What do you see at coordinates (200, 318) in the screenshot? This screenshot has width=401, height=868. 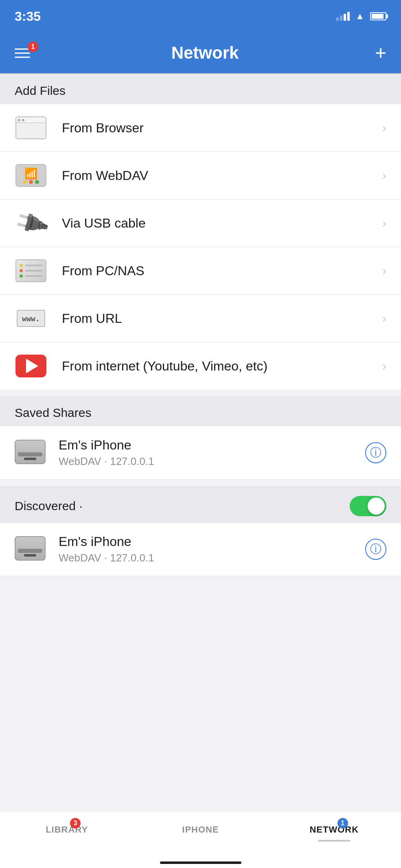 I see `list-item-url: www. From URL ›` at bounding box center [200, 318].